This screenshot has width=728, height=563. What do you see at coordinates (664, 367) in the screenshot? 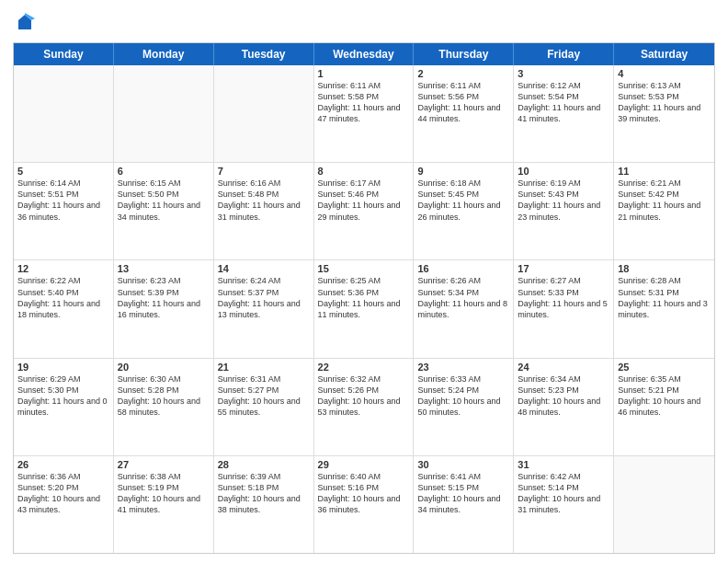
I see `day-number: 25` at bounding box center [664, 367].